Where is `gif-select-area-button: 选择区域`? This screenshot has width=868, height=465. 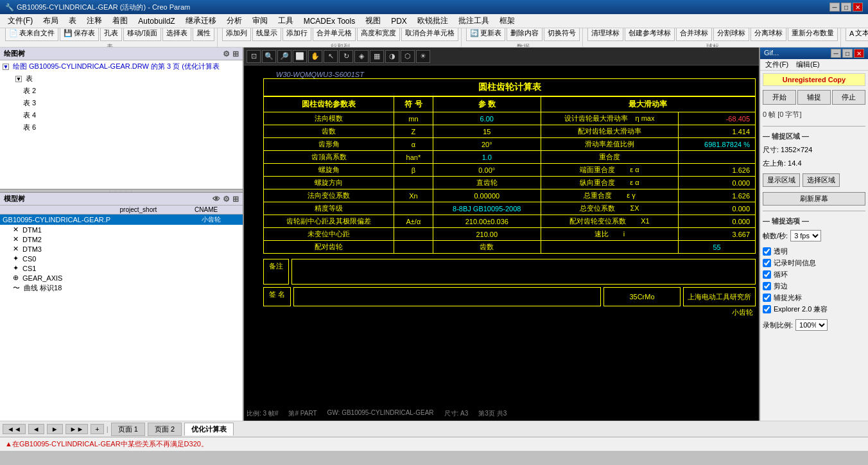 gif-select-area-button: 选择区域 is located at coordinates (821, 180).